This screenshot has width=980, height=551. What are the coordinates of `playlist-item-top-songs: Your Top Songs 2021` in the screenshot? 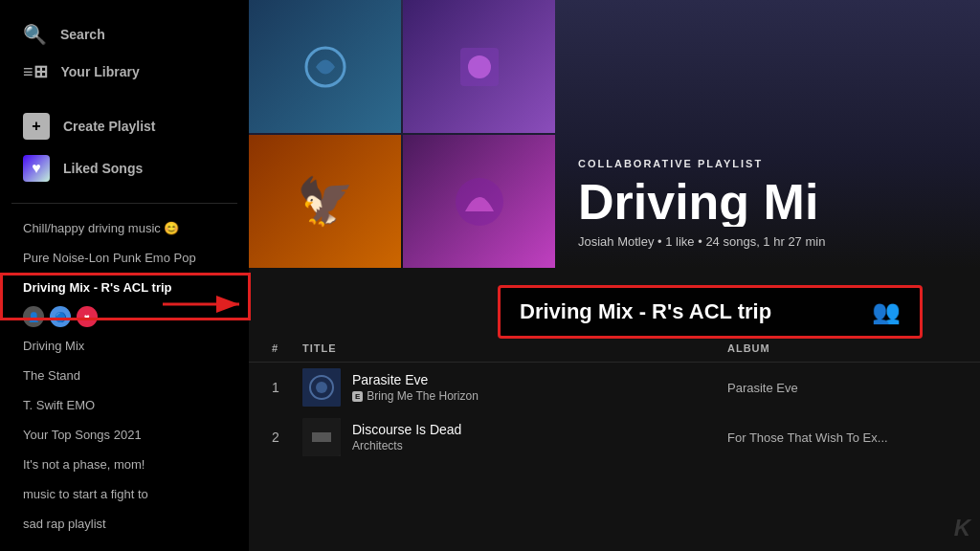 It's located at (124, 434).